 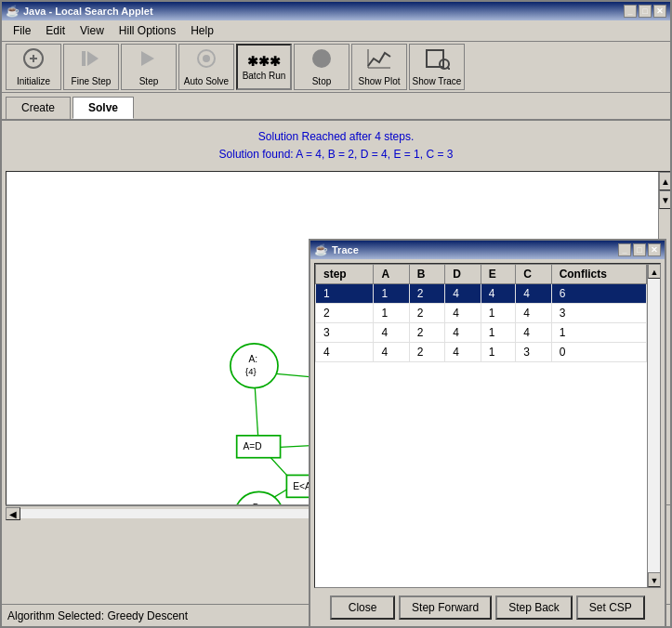 What do you see at coordinates (33, 61) in the screenshot?
I see `initialize-icon` at bounding box center [33, 61].